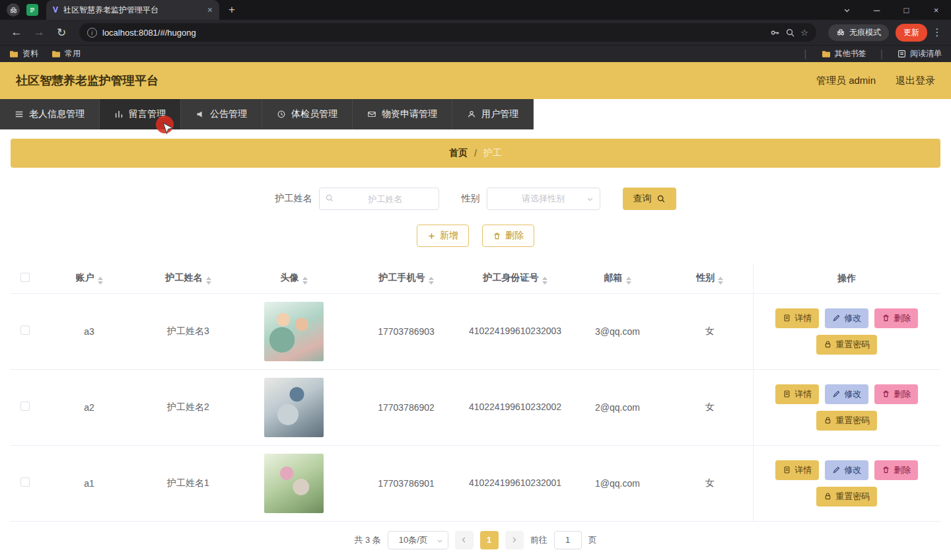  Describe the element at coordinates (406, 407) in the screenshot. I see `cell-phone: 17703786902` at that location.